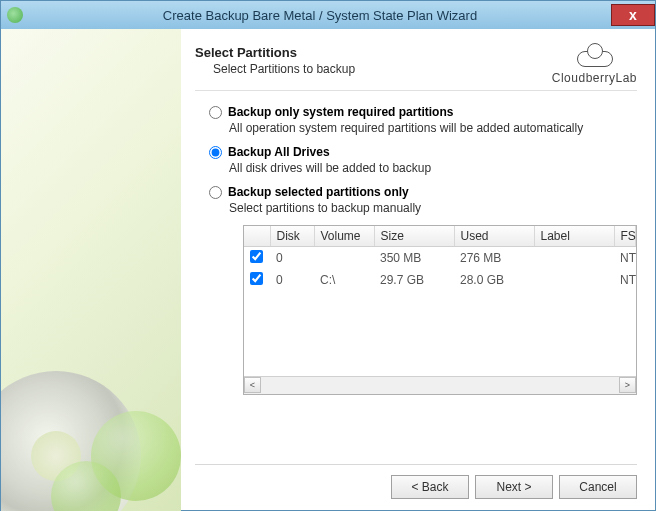  I want to click on brand-name: CloudberryLab, so click(594, 78).